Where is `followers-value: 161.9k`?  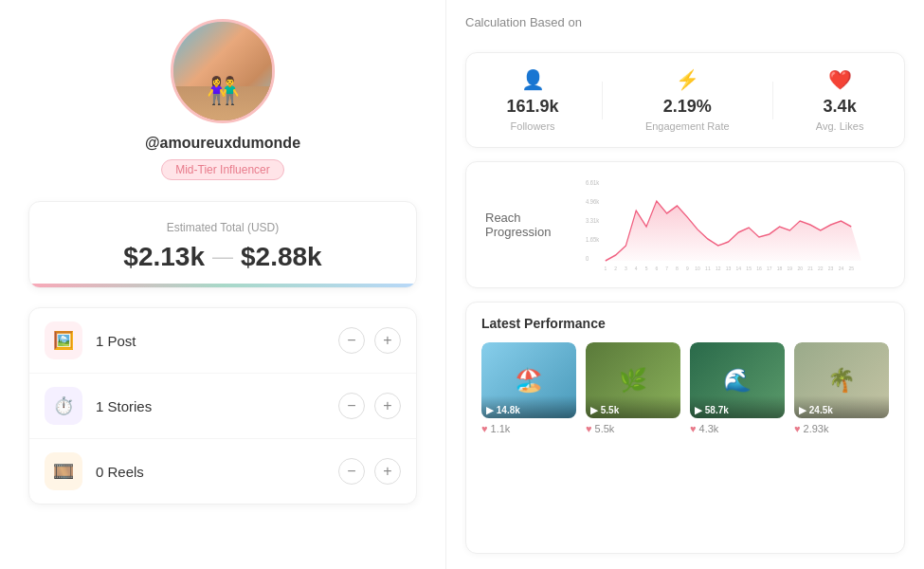
followers-value: 161.9k is located at coordinates (533, 106).